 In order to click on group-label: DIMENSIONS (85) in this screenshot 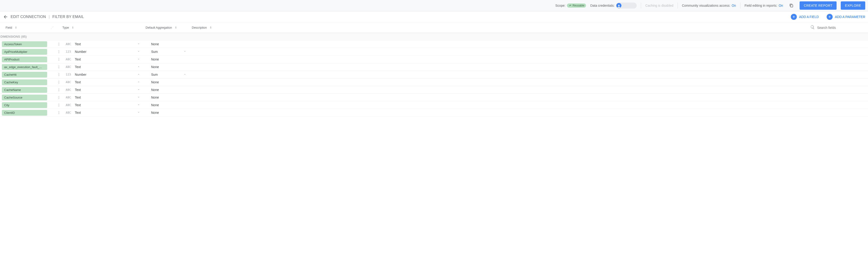, I will do `click(13, 37)`.